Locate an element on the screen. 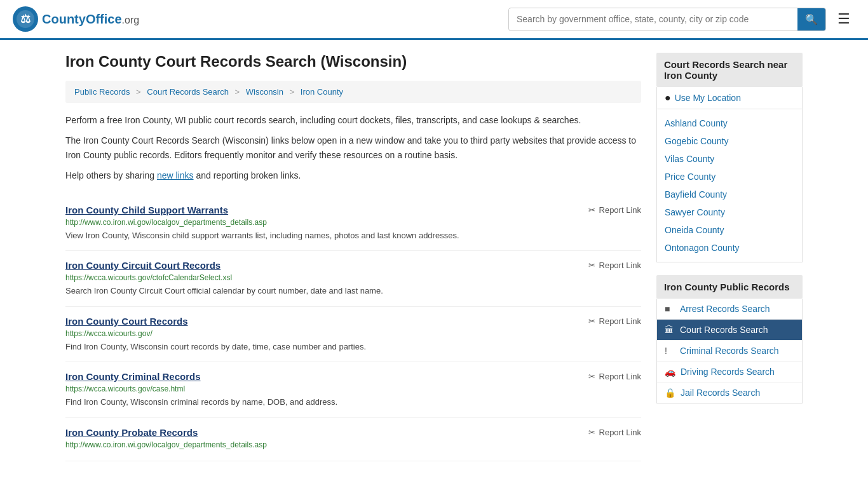 The height and width of the screenshot is (488, 868). record-title-3: Iron County Court Records is located at coordinates (127, 322).